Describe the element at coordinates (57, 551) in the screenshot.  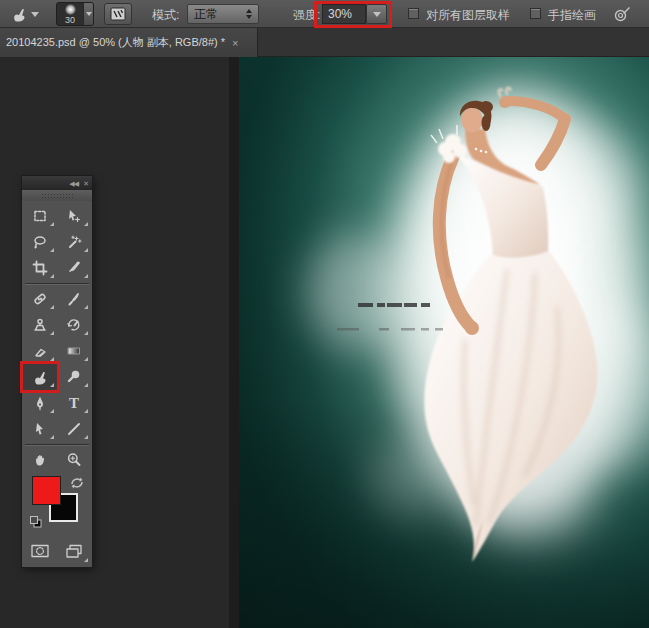
I see `mode-buttons` at that location.